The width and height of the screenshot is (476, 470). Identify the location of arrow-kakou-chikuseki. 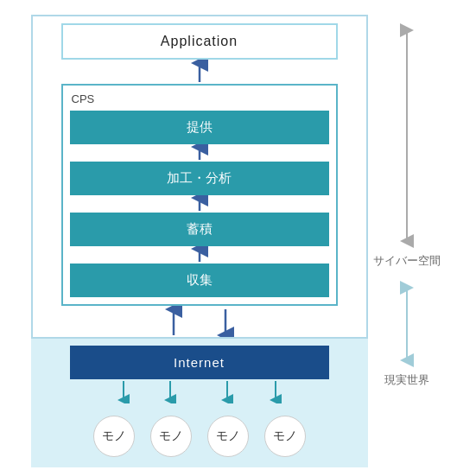
(200, 204).